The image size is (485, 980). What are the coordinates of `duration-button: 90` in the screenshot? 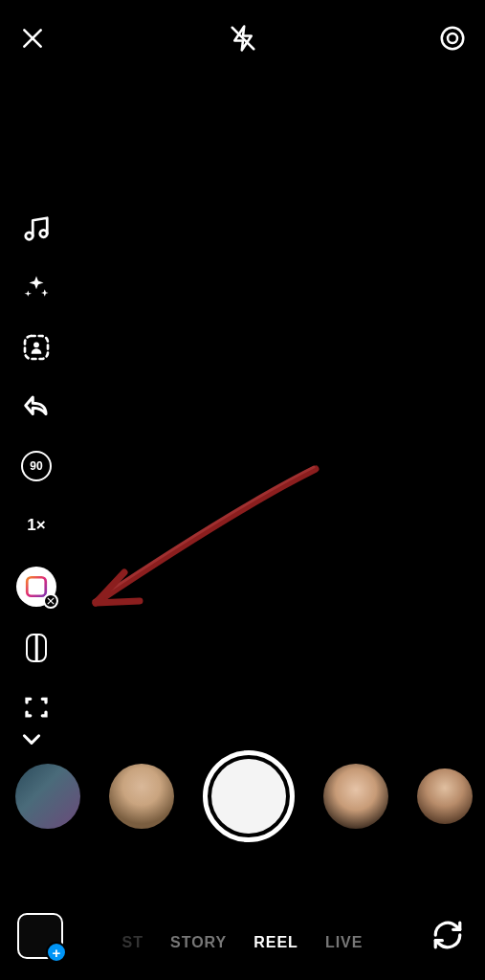 It's located at (36, 466).